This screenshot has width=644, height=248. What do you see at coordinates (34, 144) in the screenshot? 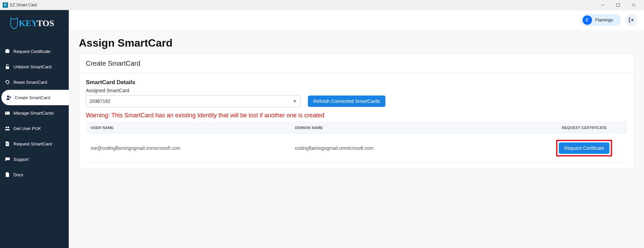
I see `sidebar-item-request-smartcard: Request SmartCard` at bounding box center [34, 144].